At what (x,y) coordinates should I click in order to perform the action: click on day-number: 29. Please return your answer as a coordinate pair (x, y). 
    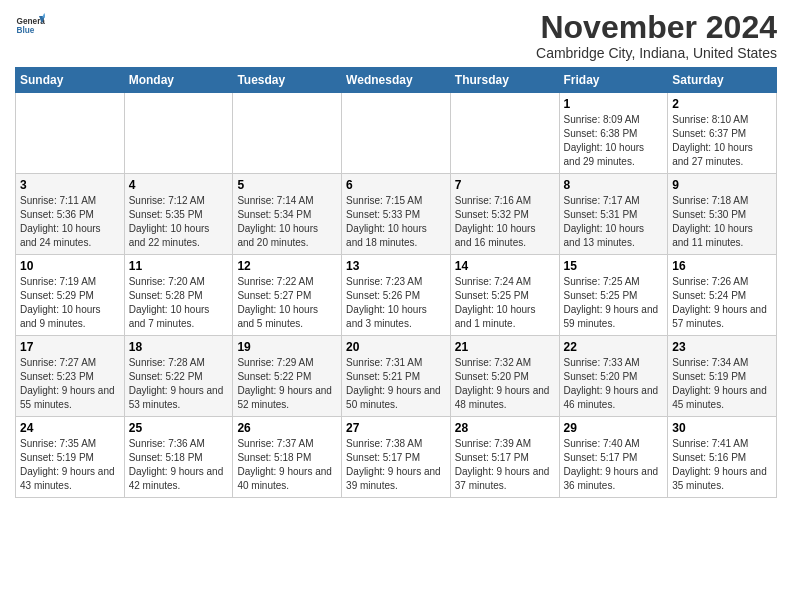
    Looking at the image, I should click on (614, 428).